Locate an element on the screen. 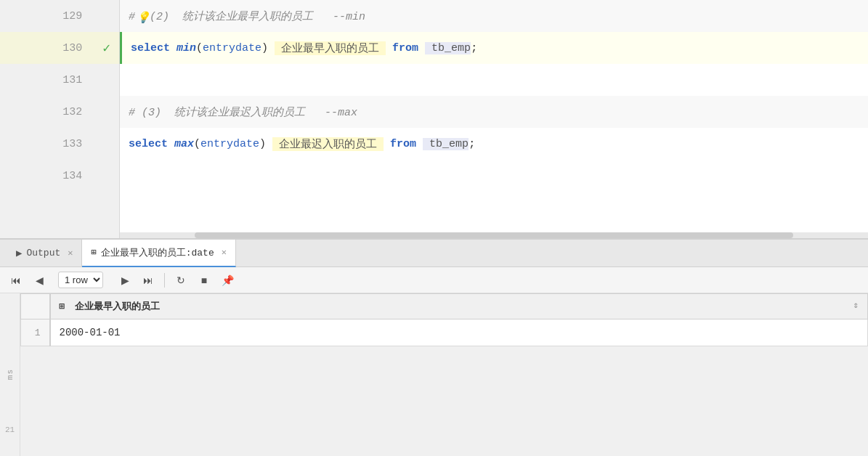 This screenshot has height=456, width=868. refresh-button: ↻ is located at coordinates (181, 280).